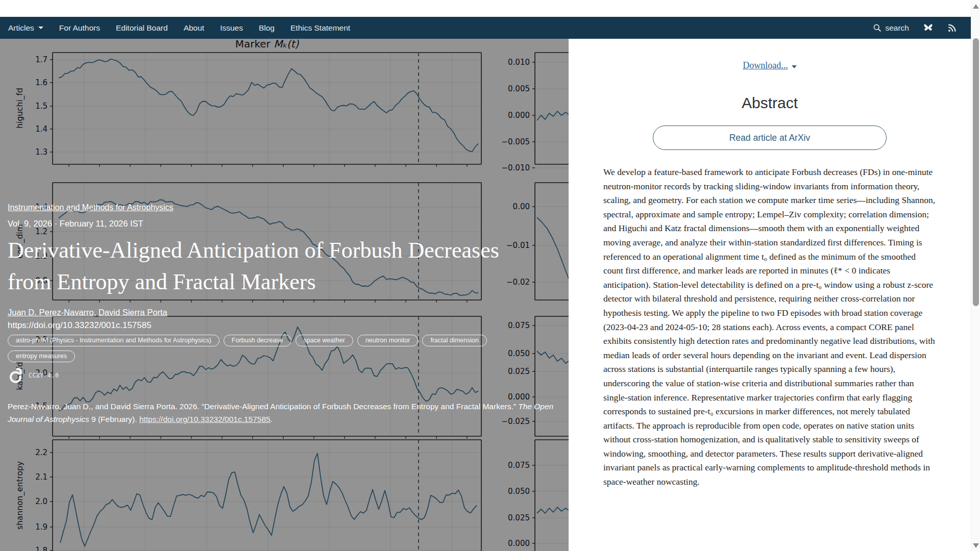  Describe the element at coordinates (454, 341) in the screenshot. I see `tag-pill: fractal dimension` at that location.